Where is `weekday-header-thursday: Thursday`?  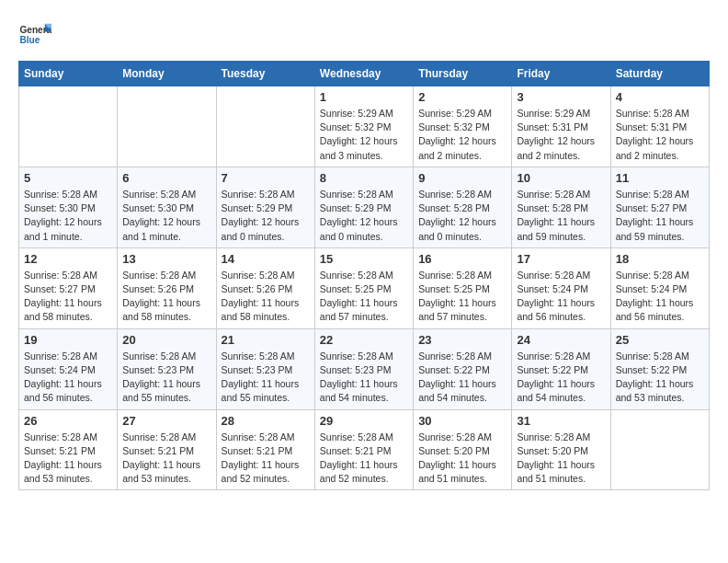 weekday-header-thursday: Thursday is located at coordinates (463, 74).